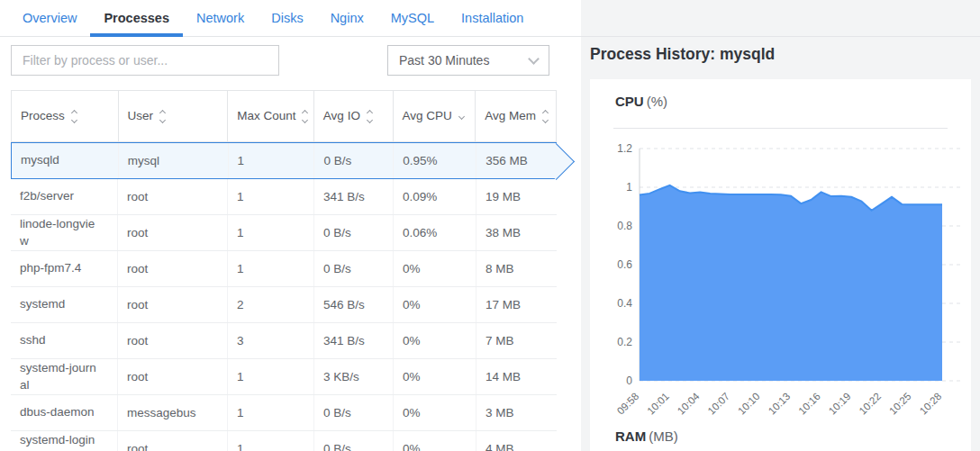 The height and width of the screenshot is (451, 980). I want to click on cell-process: systemd-journal, so click(64, 376).